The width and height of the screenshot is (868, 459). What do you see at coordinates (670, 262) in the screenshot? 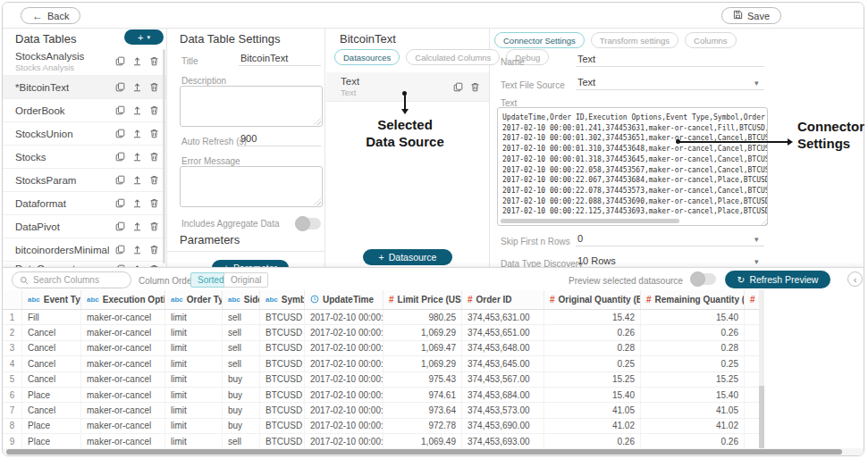
I see `type-discovery-select: 10 Rows` at bounding box center [670, 262].